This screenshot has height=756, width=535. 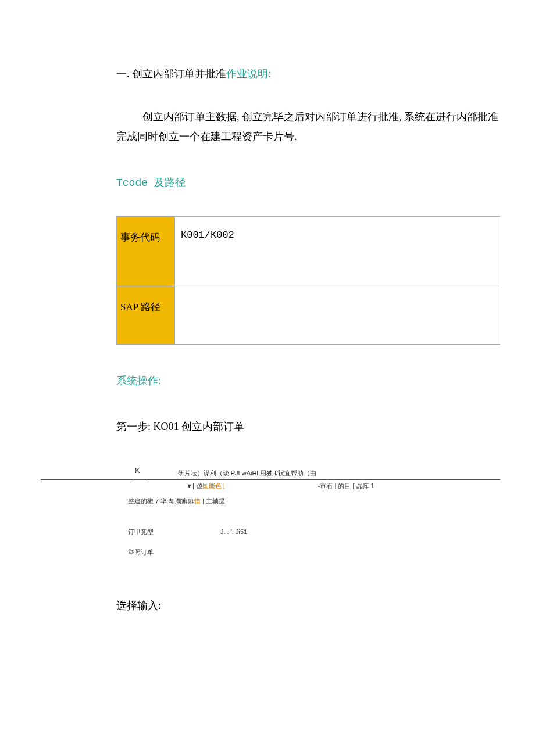 I want to click on tcode-label-cell: 事务代码, so click(x=146, y=251).